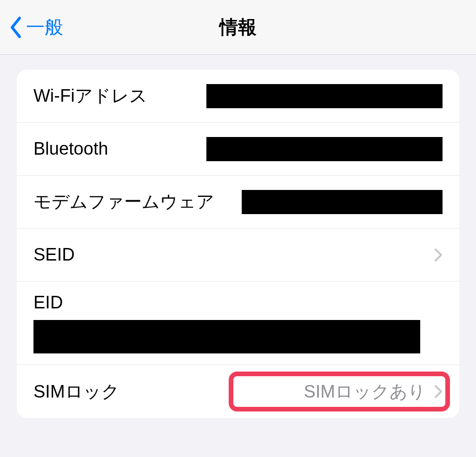 This screenshot has width=476, height=457. What do you see at coordinates (238, 149) in the screenshot?
I see `row-bluetooth: Bluetooth` at bounding box center [238, 149].